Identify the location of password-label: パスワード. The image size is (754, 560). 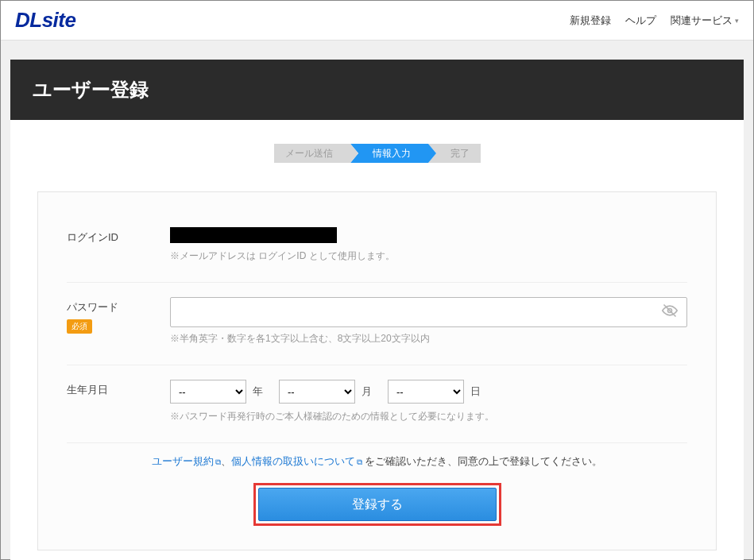
(118, 307).